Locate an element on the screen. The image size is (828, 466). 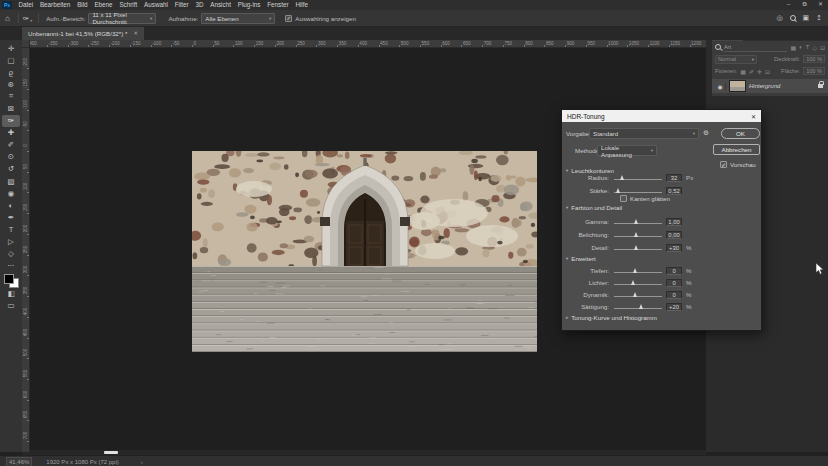
status-expand-icon: › is located at coordinates (142, 462).